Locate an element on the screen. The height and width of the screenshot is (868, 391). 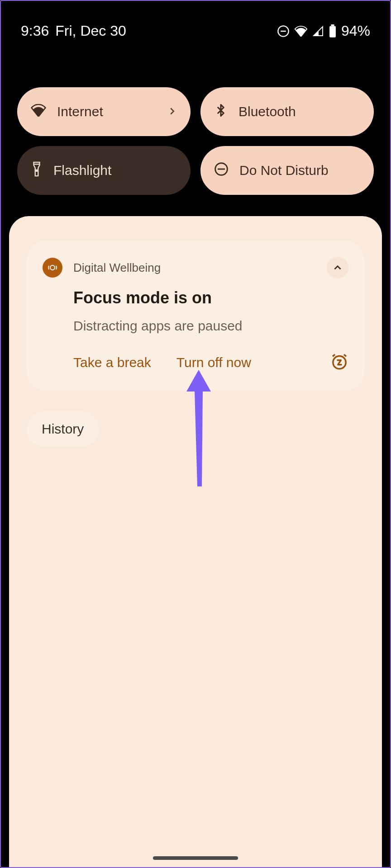
notification-card: Digital Wellbeing Focus mode is on Distr… is located at coordinates (196, 316).